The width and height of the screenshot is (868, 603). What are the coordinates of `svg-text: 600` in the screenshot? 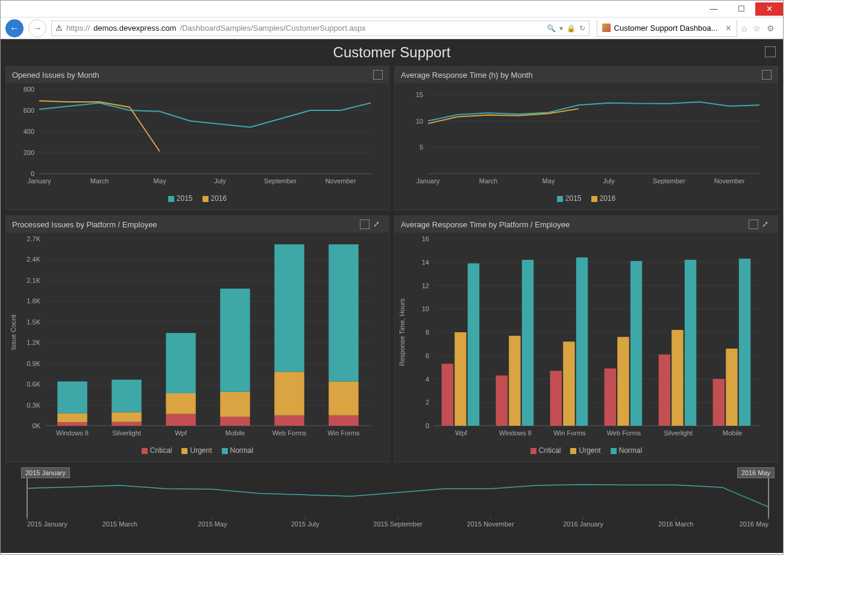 It's located at (29, 110).